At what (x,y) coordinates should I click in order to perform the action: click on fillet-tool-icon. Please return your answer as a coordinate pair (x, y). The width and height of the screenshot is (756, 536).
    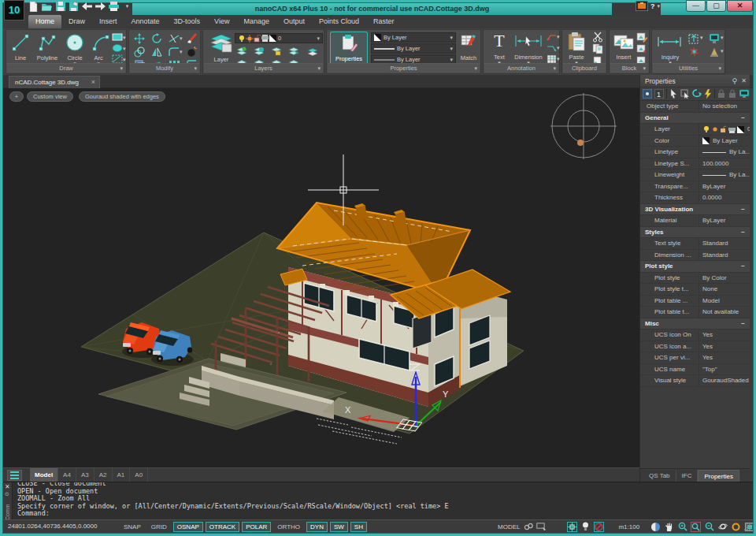
    Looking at the image, I should click on (174, 52).